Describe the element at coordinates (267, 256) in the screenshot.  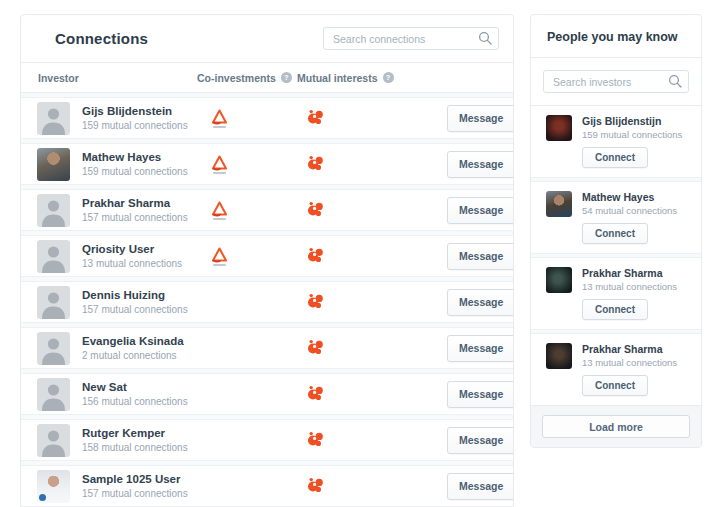
I see `table-row: Qriosity User 13 mutual connections Mess…` at that location.